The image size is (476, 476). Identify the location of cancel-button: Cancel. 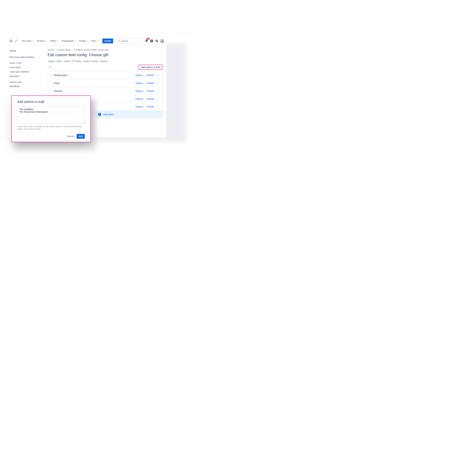
(70, 136).